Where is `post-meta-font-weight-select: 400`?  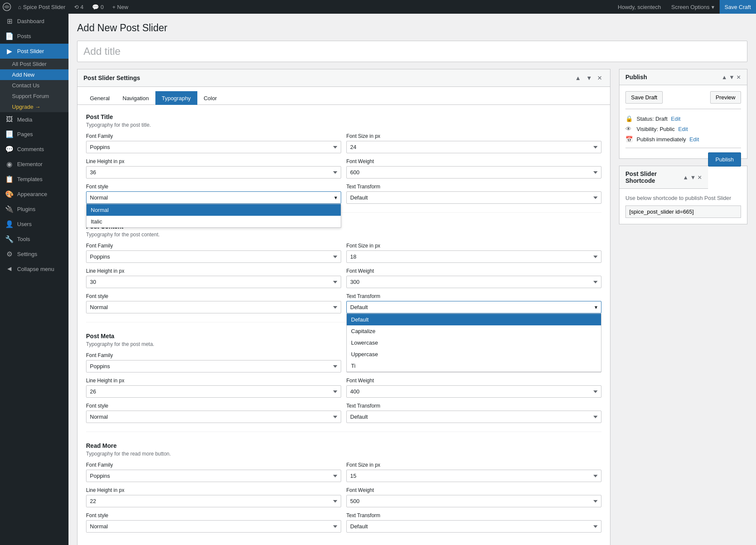 post-meta-font-weight-select: 400 is located at coordinates (474, 391).